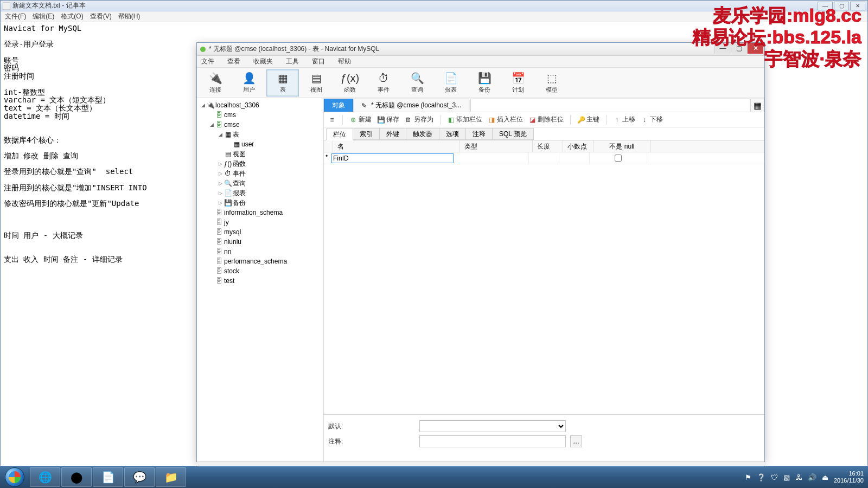  Describe the element at coordinates (208, 62) in the screenshot. I see `menu-file: 文件` at that location.